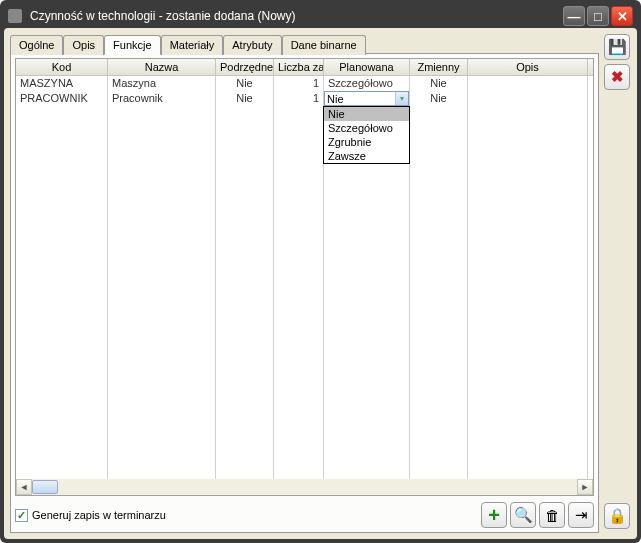  What do you see at coordinates (294, 16) in the screenshot?
I see `window-title: Czynność w technologii - zostanie dodana…` at bounding box center [294, 16].